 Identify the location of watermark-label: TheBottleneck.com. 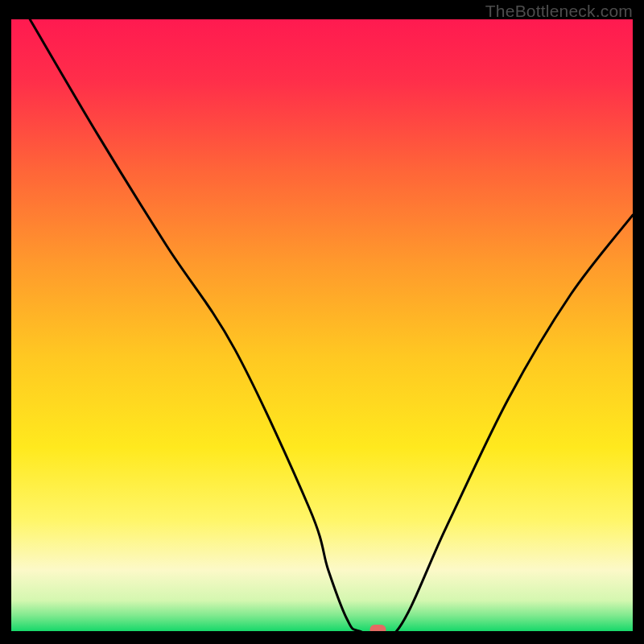
(559, 11).